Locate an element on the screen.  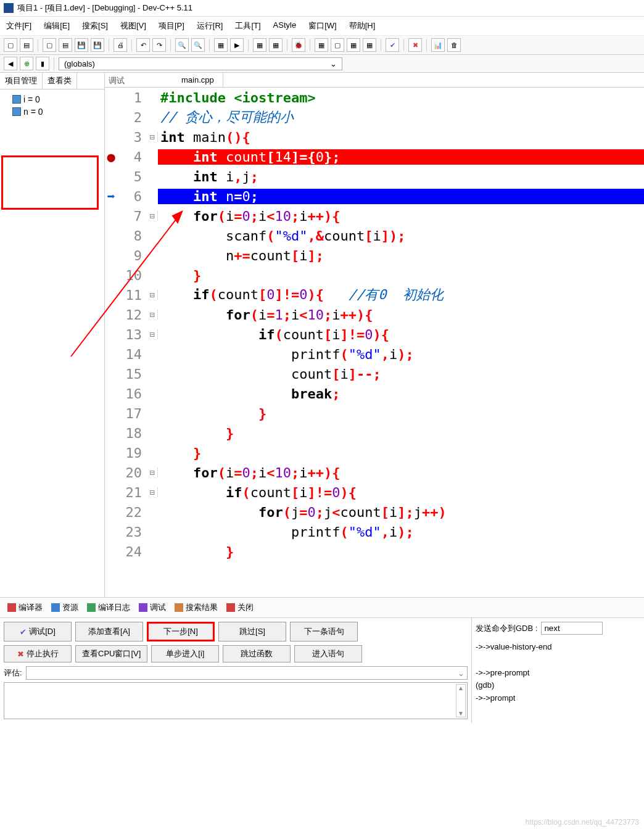
sidebar-tab-project: 项目管理 is located at coordinates (21, 81).